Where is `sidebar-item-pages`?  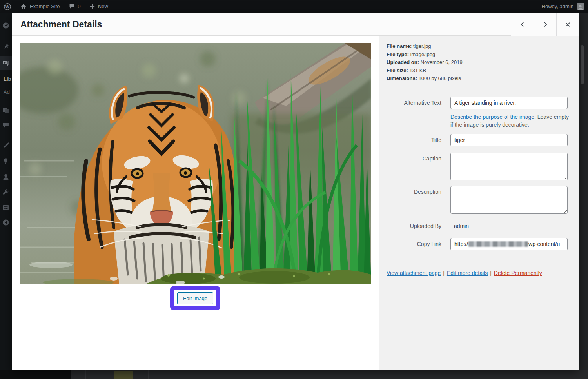
sidebar-item-pages is located at coordinates (6, 110).